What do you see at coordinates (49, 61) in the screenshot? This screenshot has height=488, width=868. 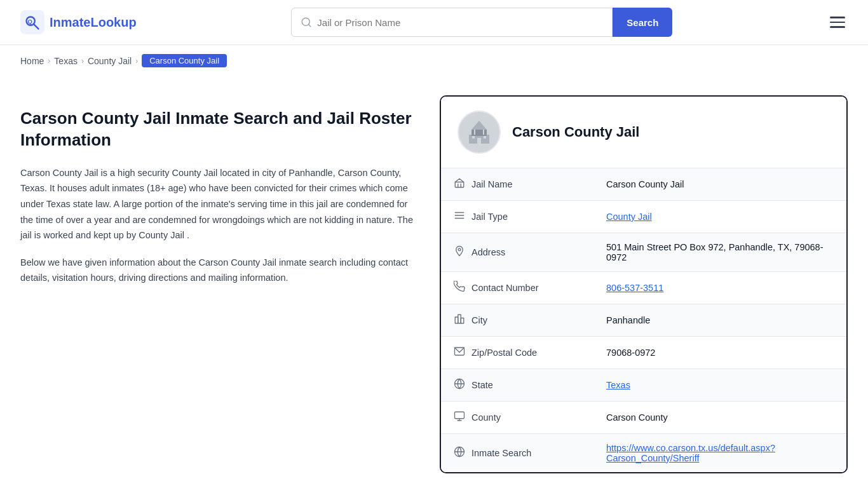 I see `breadcrumb-chevron-1: ›` at bounding box center [49, 61].